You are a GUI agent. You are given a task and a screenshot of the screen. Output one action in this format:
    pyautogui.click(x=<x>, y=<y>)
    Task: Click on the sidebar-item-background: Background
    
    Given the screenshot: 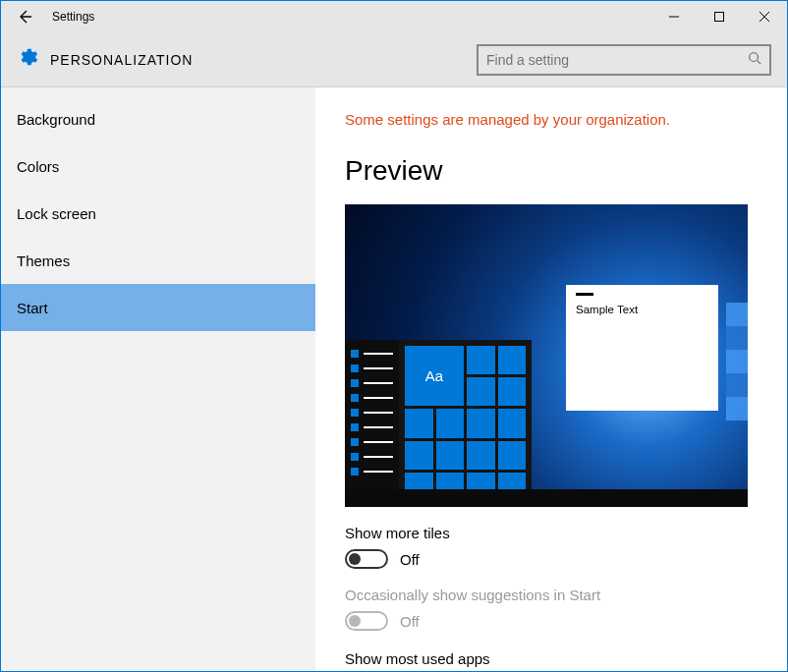 What is the action you would take?
    pyautogui.click(x=158, y=119)
    